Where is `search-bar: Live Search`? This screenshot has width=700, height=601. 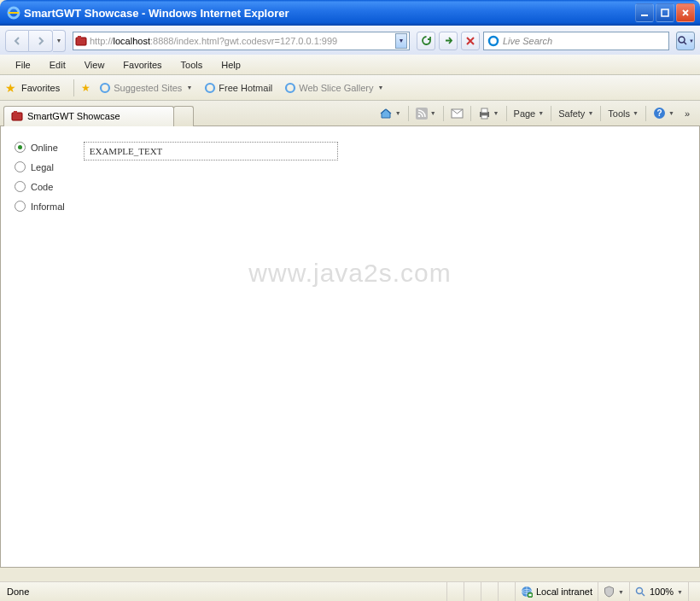 search-bar: Live Search is located at coordinates (576, 41).